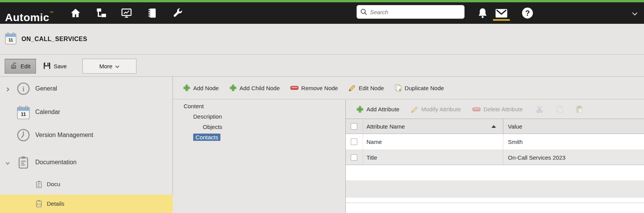 The width and height of the screenshot is (644, 213). Describe the element at coordinates (409, 88) in the screenshot. I see `node-toolbar: Add Node Add Child Node Remove Node Edit…` at that location.